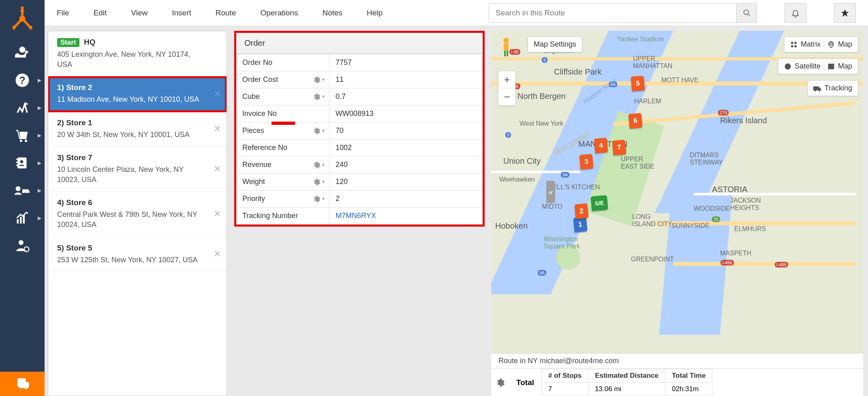  I want to click on zoom-out-button: −, so click(507, 97).